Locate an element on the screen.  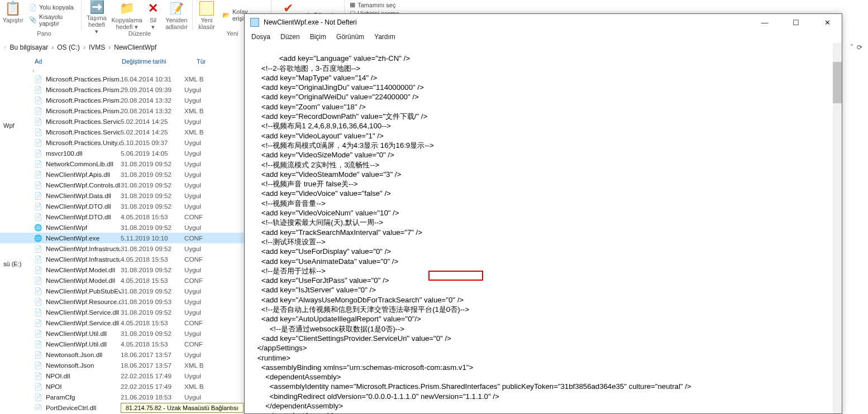
maximize-button: ☐ is located at coordinates (796, 22).